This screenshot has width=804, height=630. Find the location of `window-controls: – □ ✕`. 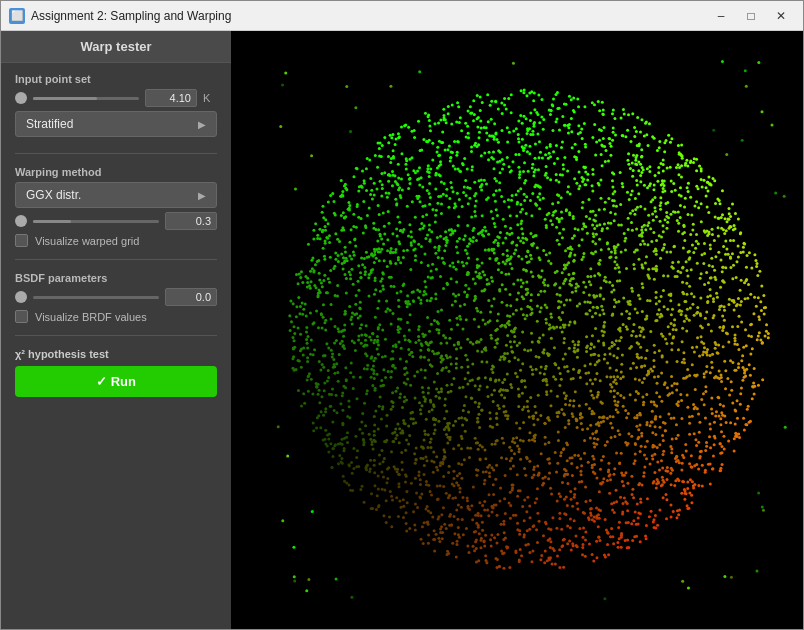

window-controls: – □ ✕ is located at coordinates (751, 16).